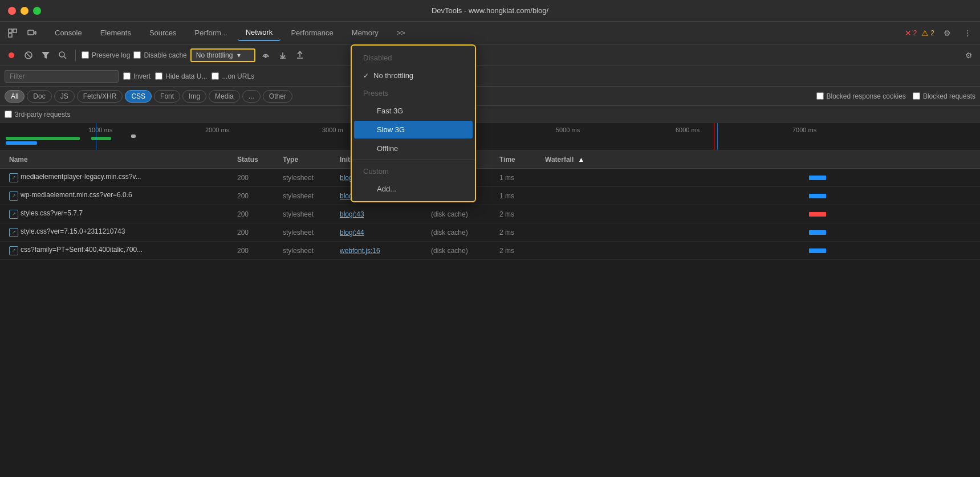  I want to click on search-icon, so click(63, 55).